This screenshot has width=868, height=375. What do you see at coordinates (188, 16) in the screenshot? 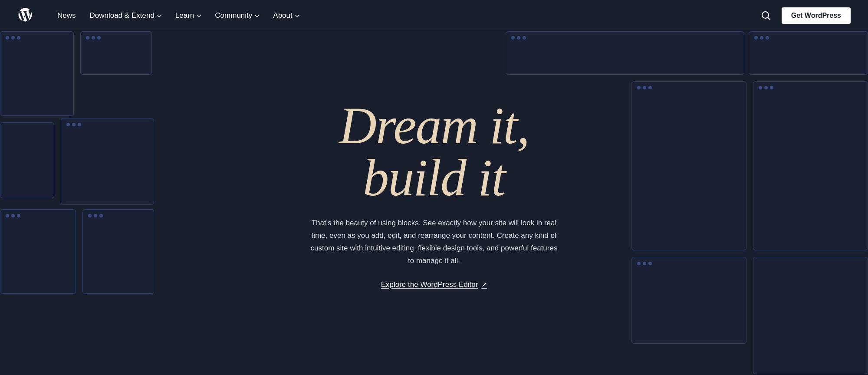
I see `nav-item-learn: Learn` at bounding box center [188, 16].